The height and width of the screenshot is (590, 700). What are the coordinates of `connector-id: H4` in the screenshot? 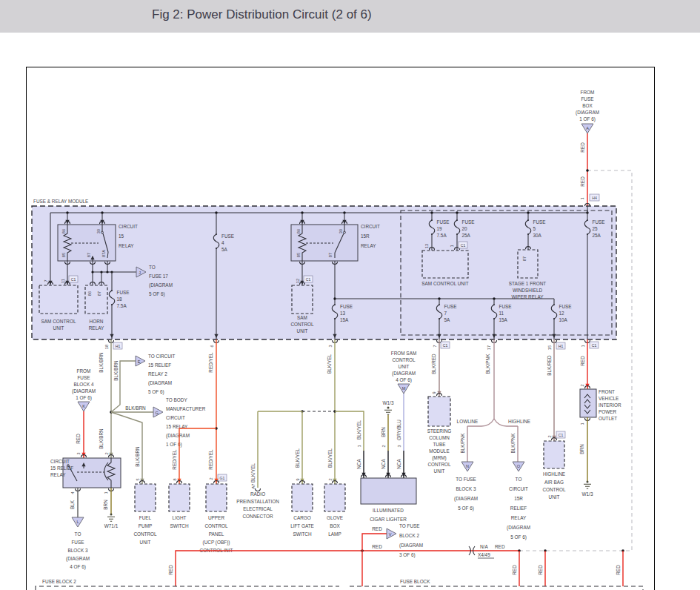 It's located at (594, 198).